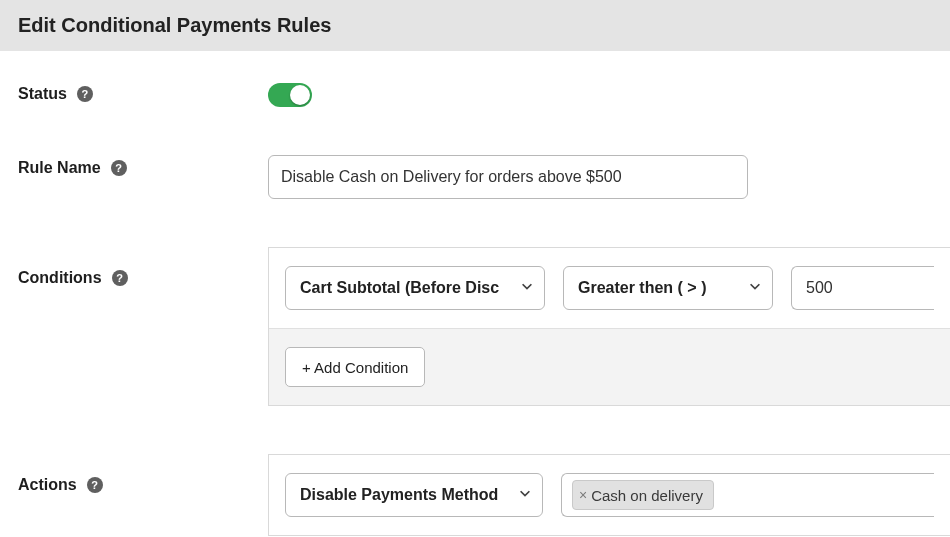 The width and height of the screenshot is (950, 537). What do you see at coordinates (143, 474) in the screenshot?
I see `label-col-actions: Actions ?` at bounding box center [143, 474].